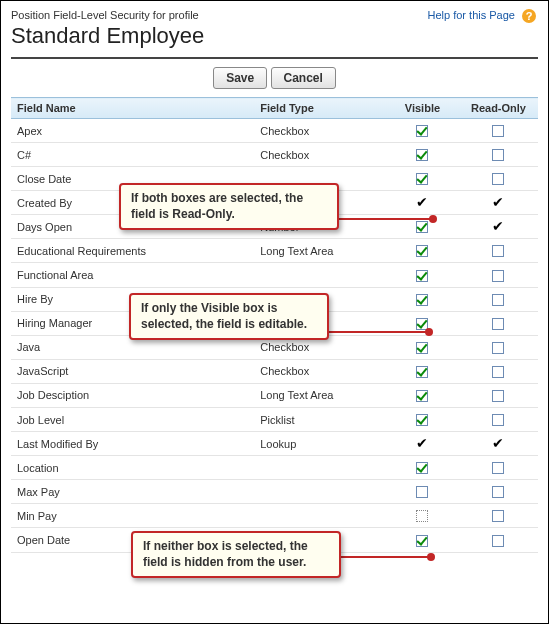 The image size is (549, 624). Describe the element at coordinates (274, 492) in the screenshot. I see `table-row: Max Pay` at that location.